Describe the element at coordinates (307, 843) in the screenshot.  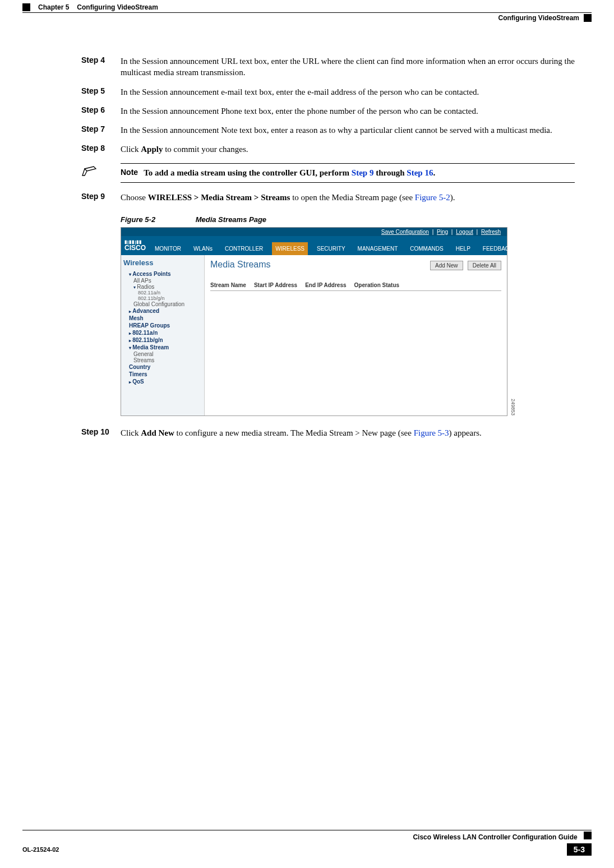
I see `page-footer: Cisco Wireless LAN Controller Configurat…` at that location.